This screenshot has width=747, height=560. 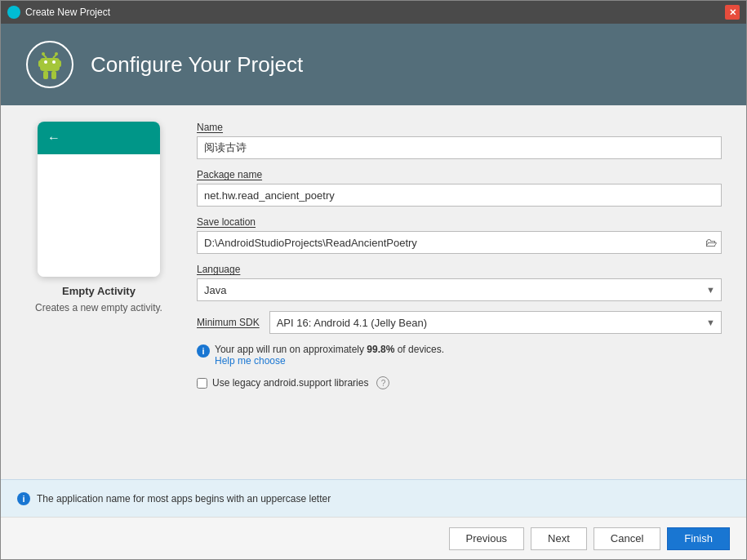 I want to click on device-info-message: i Your app will run on approximately 99.…, so click(x=459, y=355).